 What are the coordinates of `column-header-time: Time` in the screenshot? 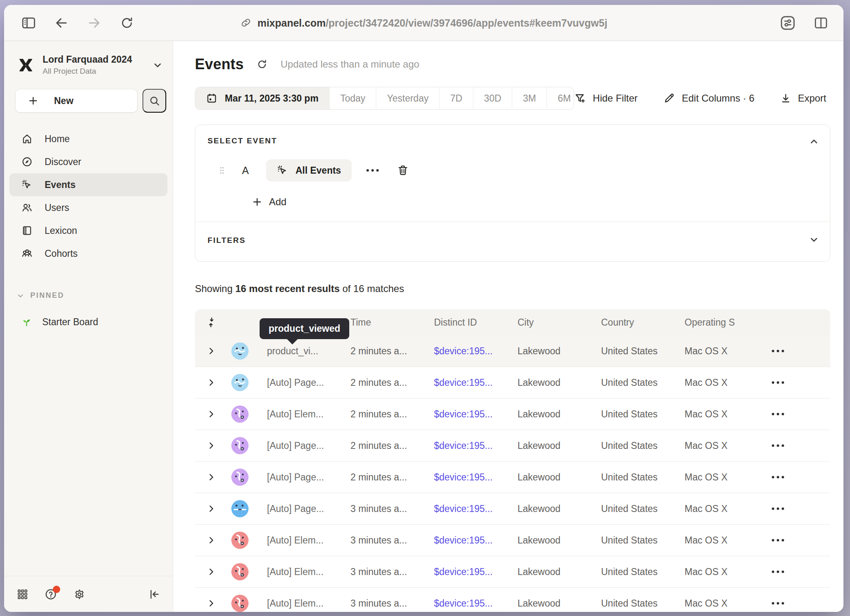 It's located at (386, 323).